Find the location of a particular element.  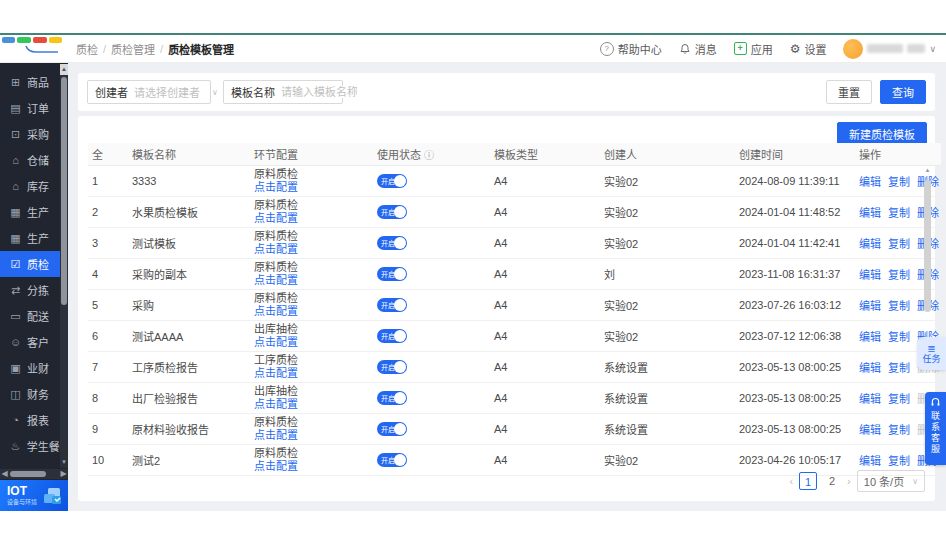

page-size-select: 10 条/页 ∨ is located at coordinates (891, 481).